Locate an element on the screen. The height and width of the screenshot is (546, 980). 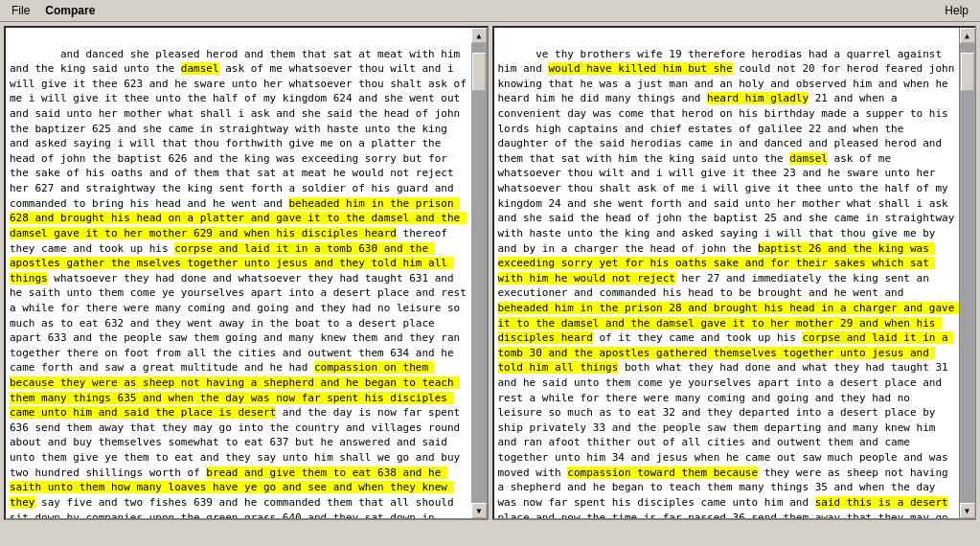
menu-file: File is located at coordinates (21, 11).